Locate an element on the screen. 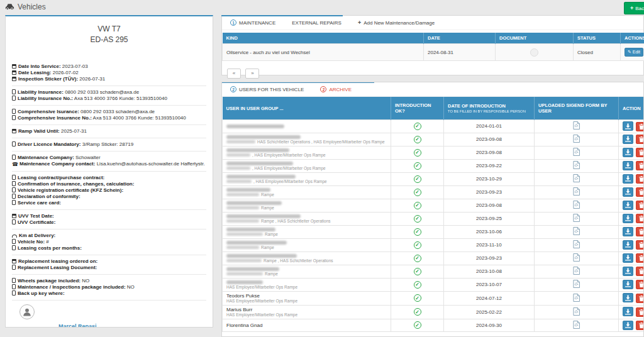 The image size is (644, 337). user-row: Rampe , HAS Schichtleiter Operations ✓ 2… is located at coordinates (433, 258).